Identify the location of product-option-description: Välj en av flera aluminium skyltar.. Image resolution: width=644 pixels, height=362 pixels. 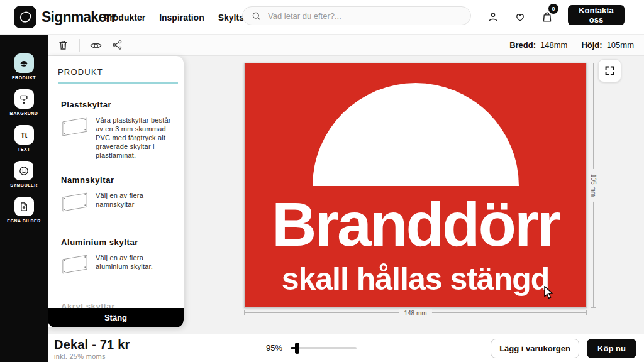
(136, 262).